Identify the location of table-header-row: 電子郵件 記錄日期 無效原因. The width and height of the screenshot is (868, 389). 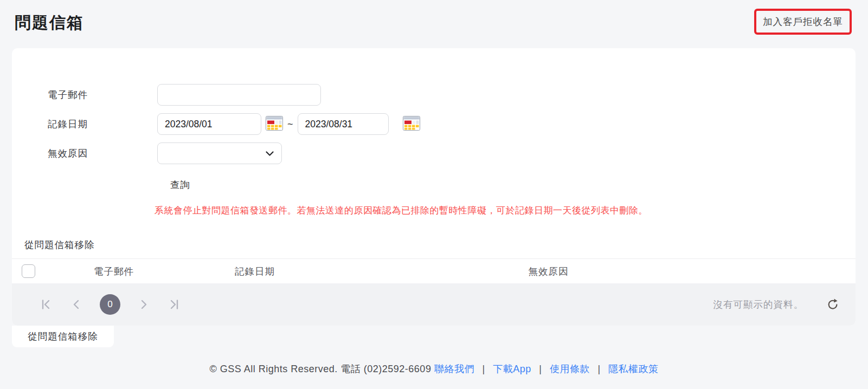
(434, 271).